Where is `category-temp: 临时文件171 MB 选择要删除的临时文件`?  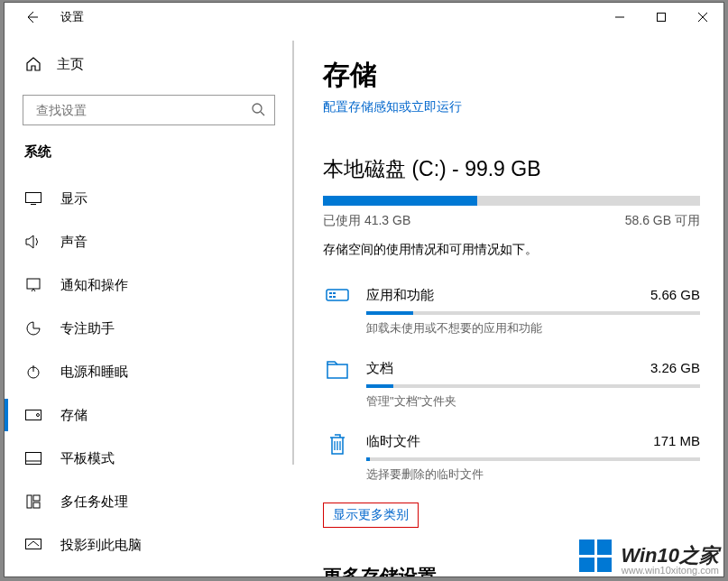
category-temp: 临时文件171 MB 选择要删除的临时文件 is located at coordinates (511, 460).